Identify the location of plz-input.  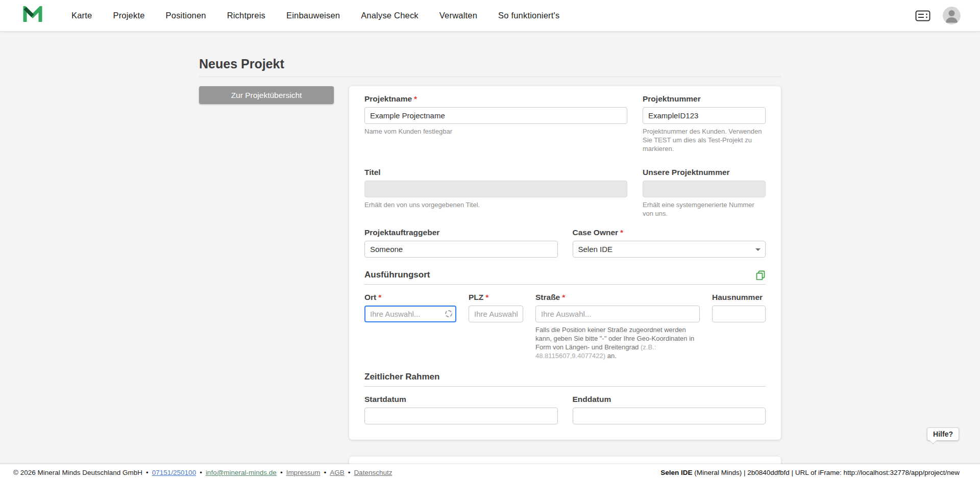
(496, 314).